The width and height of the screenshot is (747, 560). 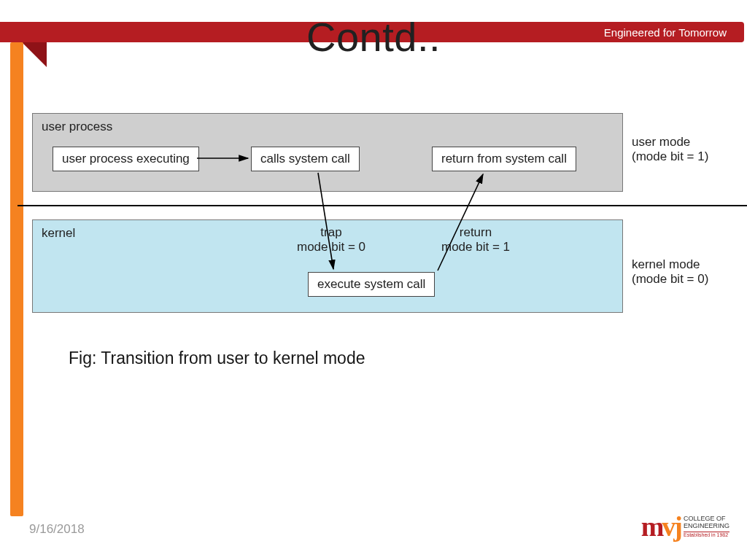 I want to click on trap-line1: trap, so click(x=331, y=232).